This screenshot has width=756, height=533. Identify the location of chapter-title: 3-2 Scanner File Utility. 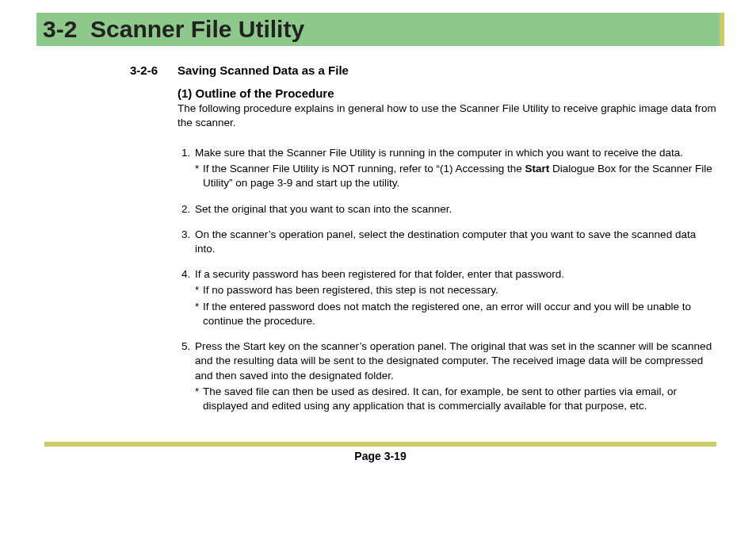
(381, 29).